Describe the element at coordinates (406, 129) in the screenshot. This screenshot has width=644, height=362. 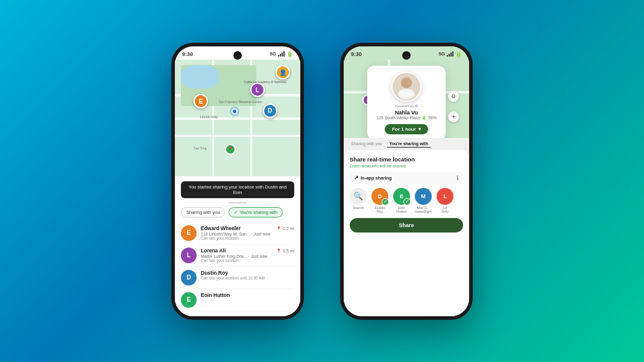
I see `duration-button: For 1 hour ▾` at that location.